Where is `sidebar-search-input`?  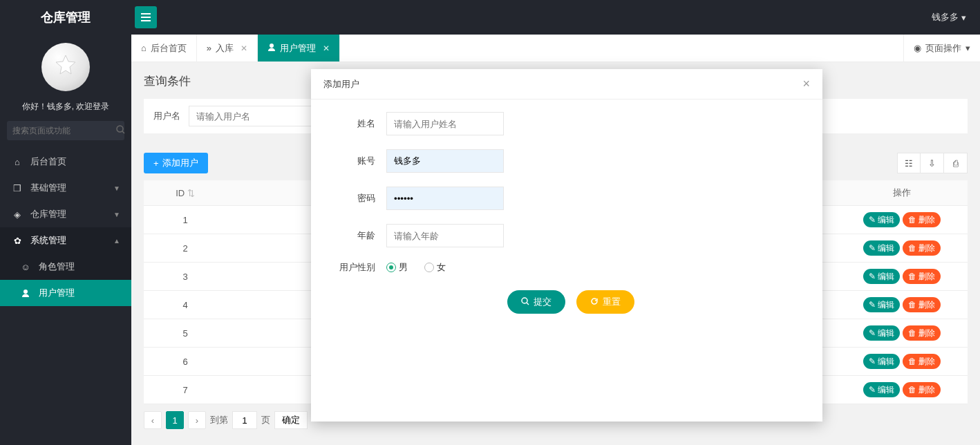
sidebar-search-input is located at coordinates (64, 131).